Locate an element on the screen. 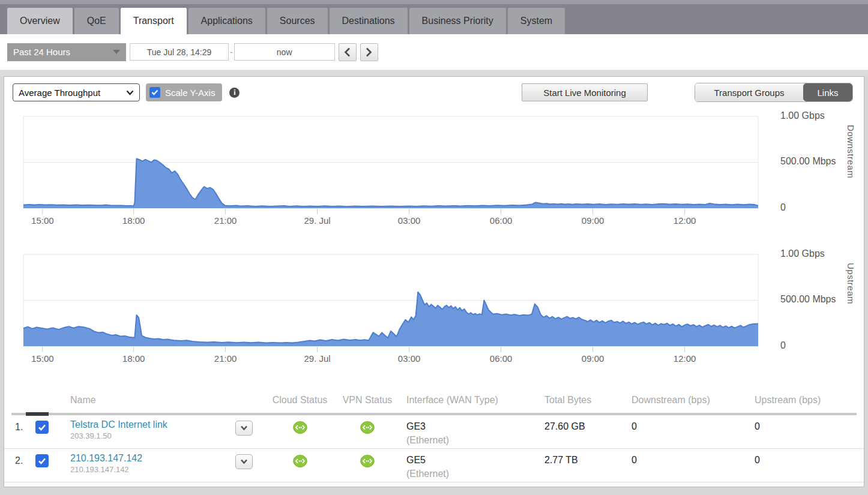 This screenshot has height=495, width=868. column-header-vpn-status: VPN Status is located at coordinates (367, 400).